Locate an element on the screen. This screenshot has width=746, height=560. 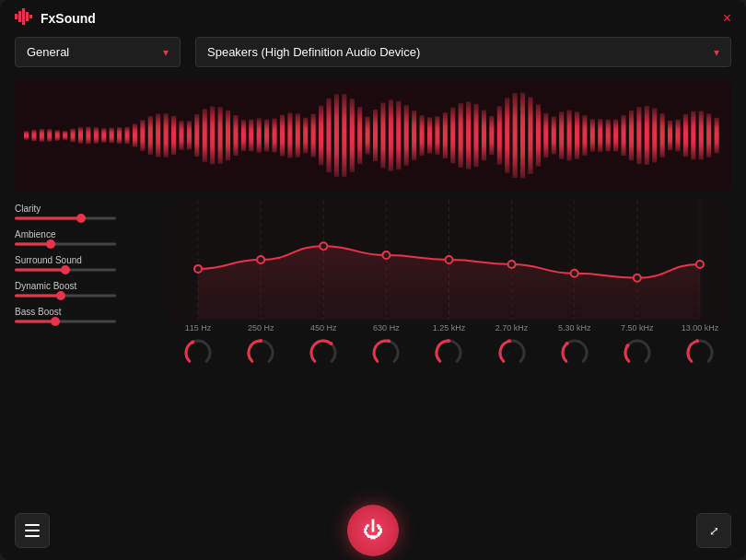
eq-label-0: 115 Hz is located at coordinates (198, 328).